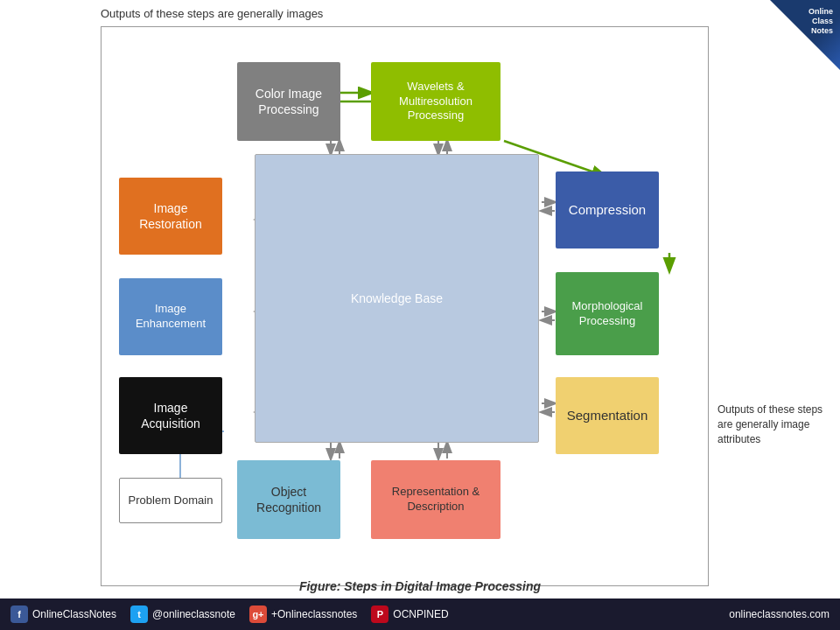  Describe the element at coordinates (289, 102) in the screenshot. I see `color-image-node: Color Image Processing` at that location.